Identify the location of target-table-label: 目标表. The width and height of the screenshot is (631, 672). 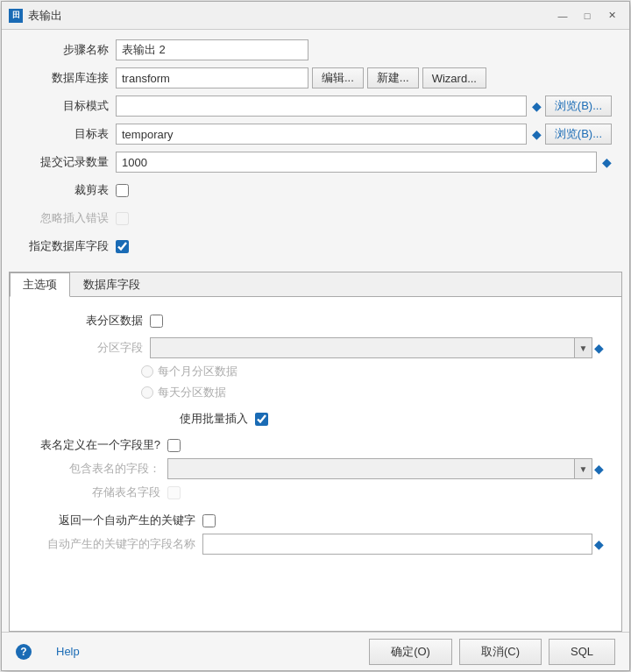
(67, 134).